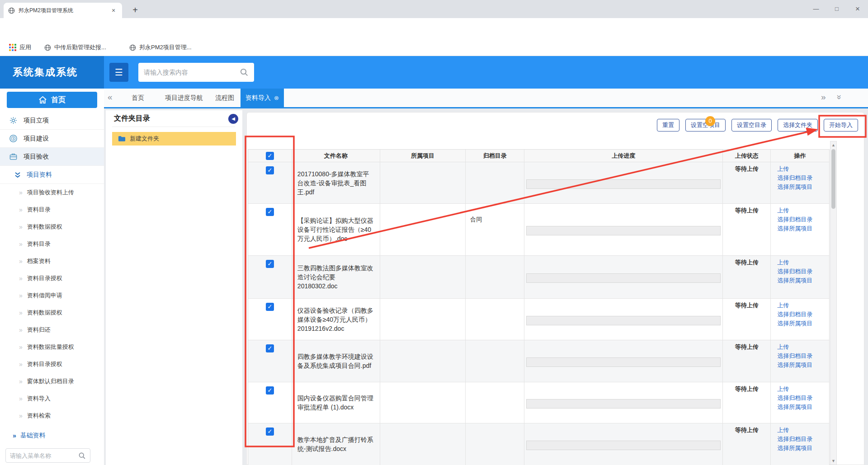 Image resolution: width=868 pixels, height=465 pixels. What do you see at coordinates (174, 139) in the screenshot?
I see `folder-tree-item: 新建文件夹` at bounding box center [174, 139].